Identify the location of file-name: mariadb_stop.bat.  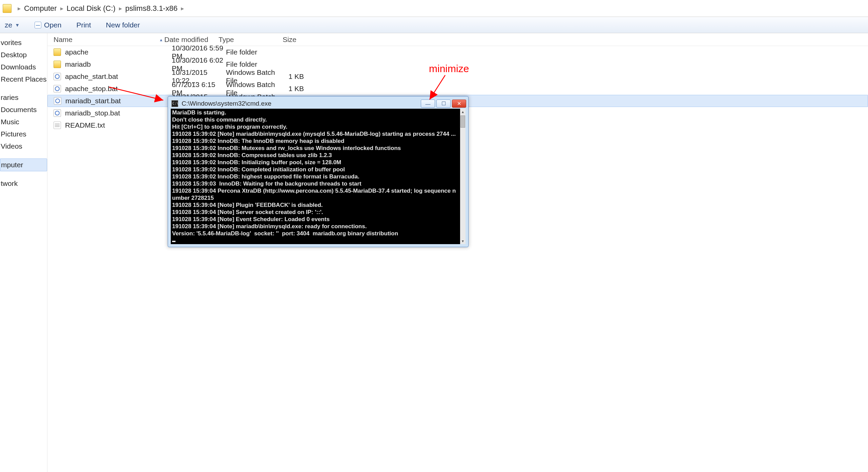
(119, 113).